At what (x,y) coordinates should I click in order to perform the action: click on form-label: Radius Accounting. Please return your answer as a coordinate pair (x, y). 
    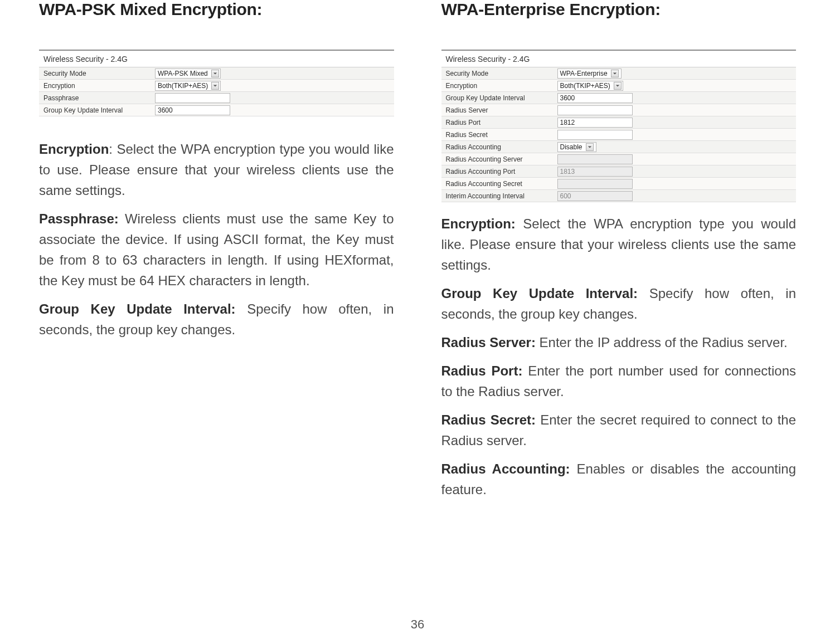
    Looking at the image, I should click on (502, 147).